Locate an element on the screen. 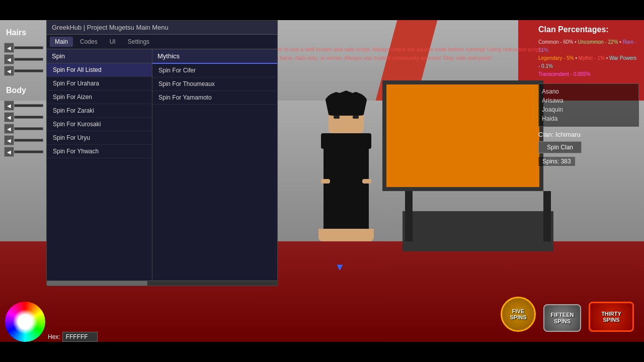 Image resolution: width=644 pixels, height=362 pixels. tab-settings: Settings is located at coordinates (139, 42).